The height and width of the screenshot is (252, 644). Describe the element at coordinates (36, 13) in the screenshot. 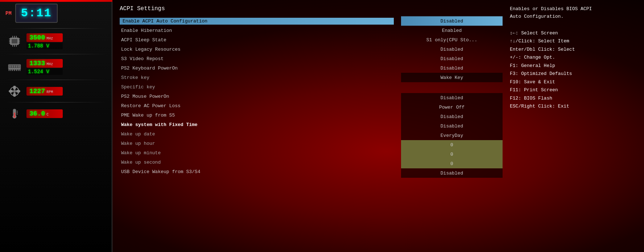

I see `clock-display: 5:11` at that location.